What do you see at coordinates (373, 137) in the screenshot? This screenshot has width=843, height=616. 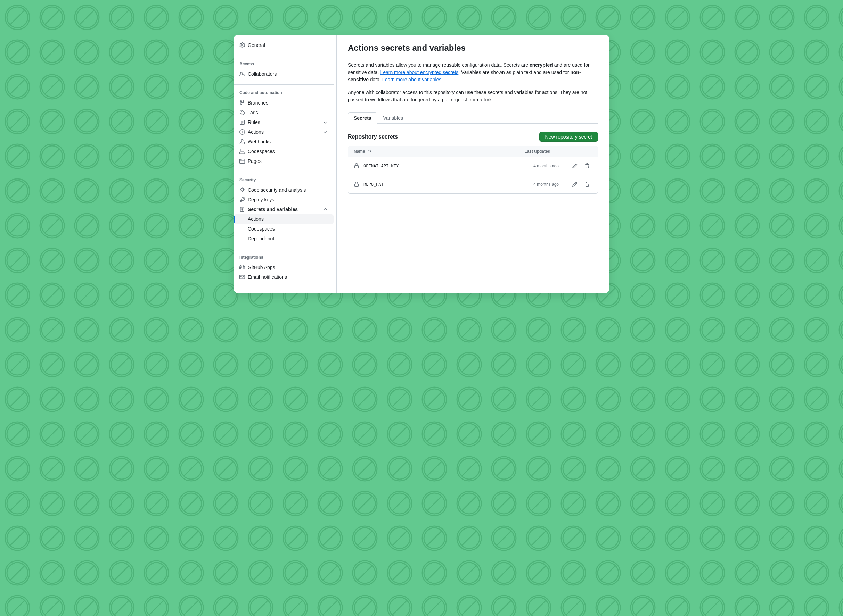 I see `section-title: Repository secrets` at bounding box center [373, 137].